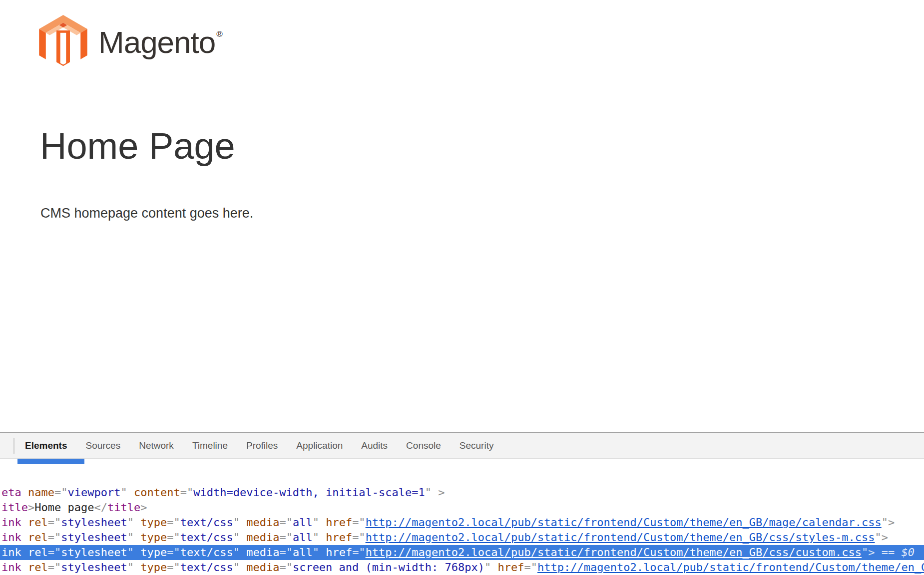  I want to click on cms-content-text: CMS homepage content goes here., so click(147, 214).